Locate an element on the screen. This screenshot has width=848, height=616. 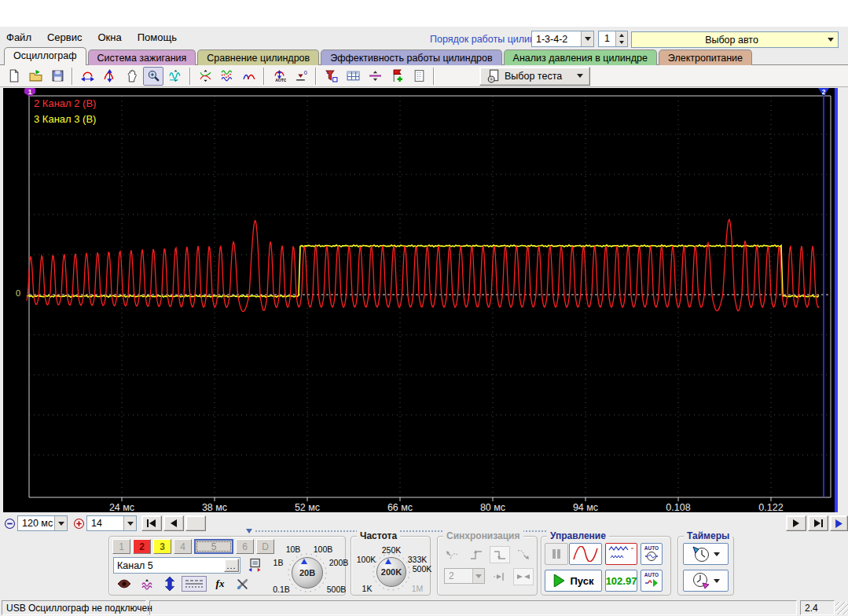
sync-channel-value: 2 is located at coordinates (451, 576).